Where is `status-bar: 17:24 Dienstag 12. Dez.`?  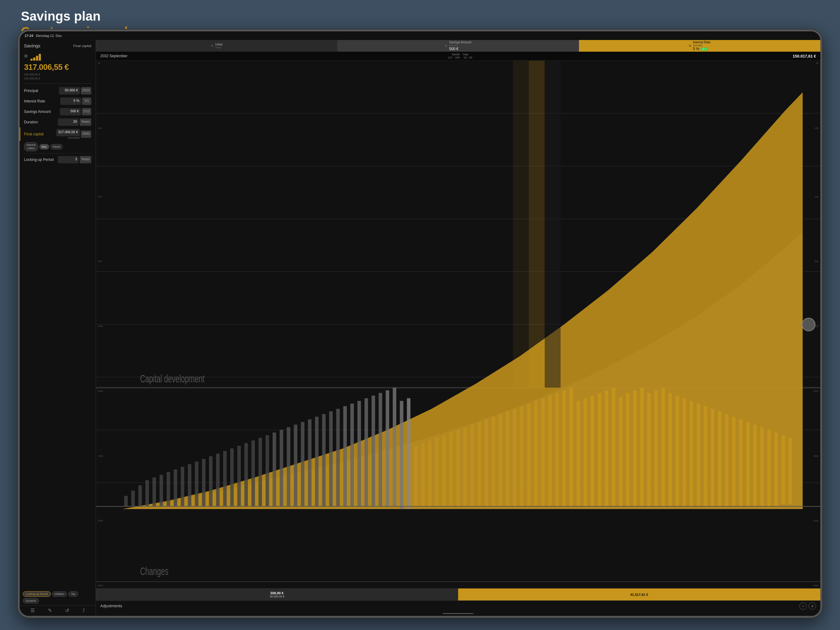
status-bar: 17:24 Dienstag 12. Dez. is located at coordinates (220, 36).